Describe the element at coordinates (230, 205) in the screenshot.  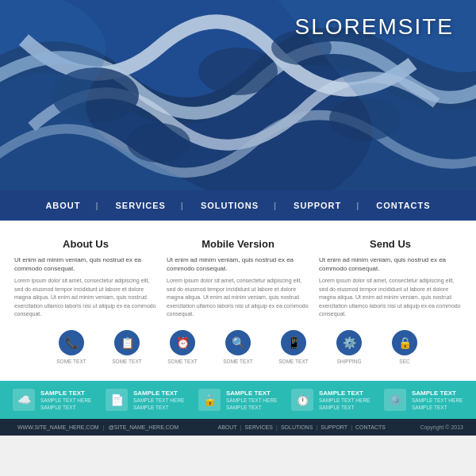
I see `nav-solutions: SOLUTIONS` at that location.